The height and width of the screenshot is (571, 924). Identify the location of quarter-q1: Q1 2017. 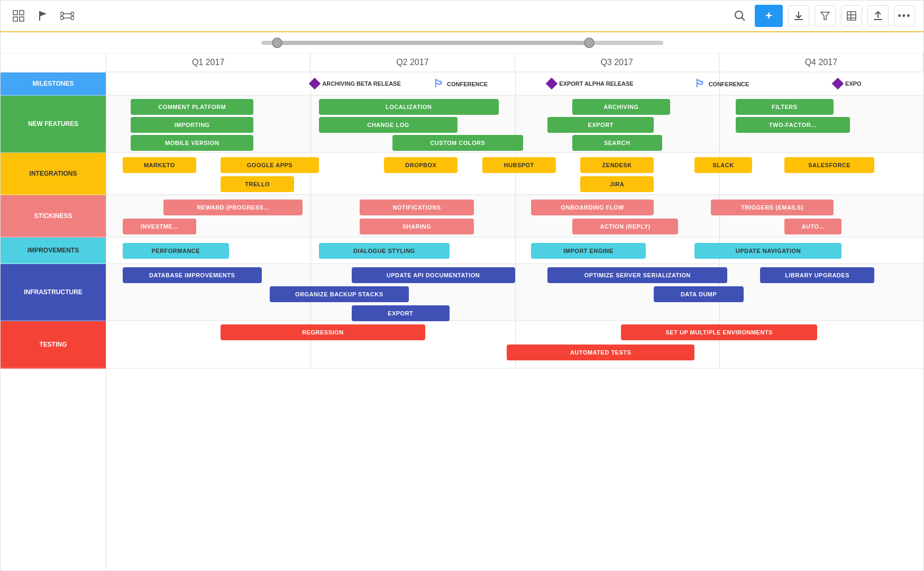
(208, 62).